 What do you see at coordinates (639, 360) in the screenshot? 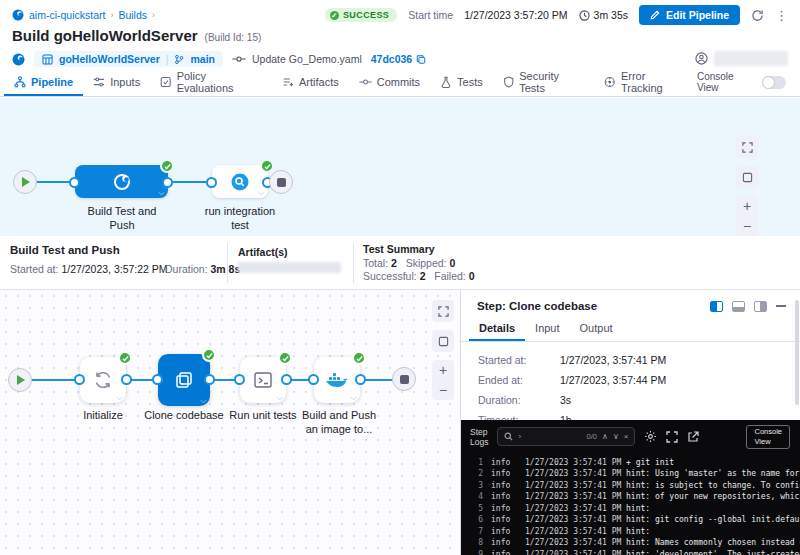
I see `detail-row-started: Started at: 1/27/2023, 3:57:41 PM` at bounding box center [639, 360].